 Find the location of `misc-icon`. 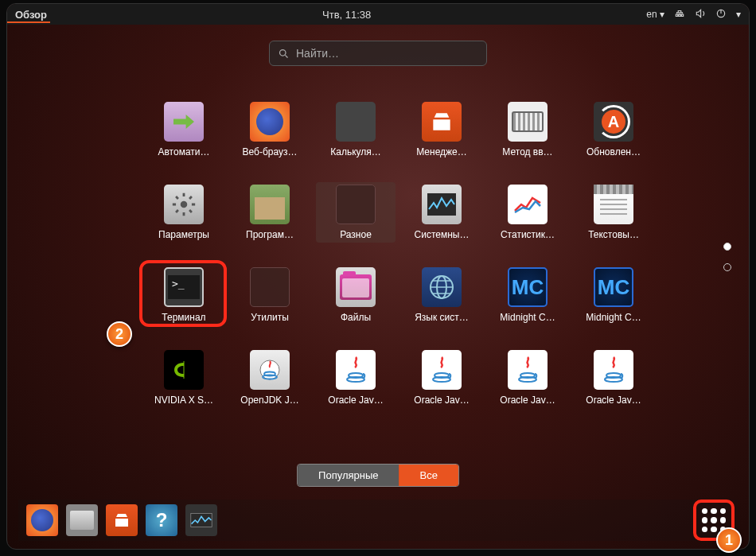

misc-icon is located at coordinates (356, 204).